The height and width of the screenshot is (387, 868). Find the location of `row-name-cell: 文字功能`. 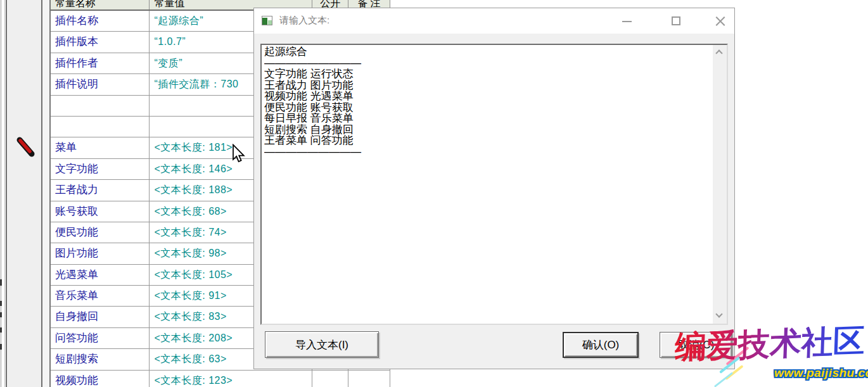

row-name-cell: 文字功能 is located at coordinates (100, 169).